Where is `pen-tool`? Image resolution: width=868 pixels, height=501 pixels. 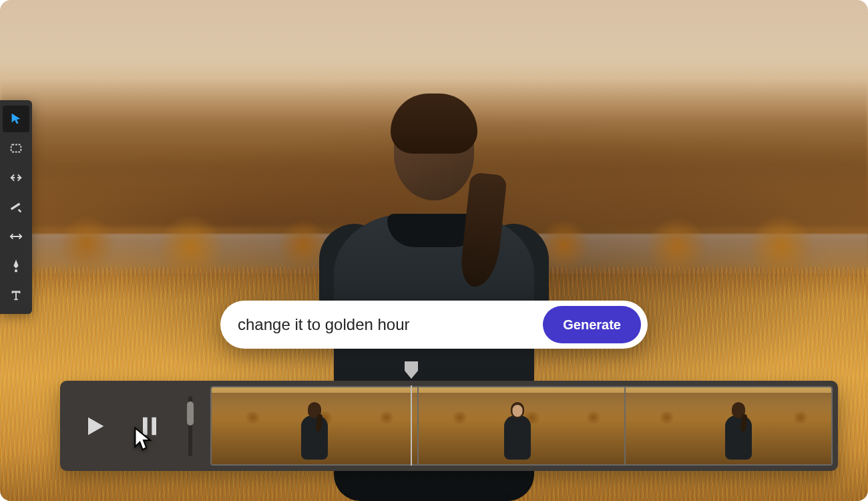
pen-tool is located at coordinates (16, 266).